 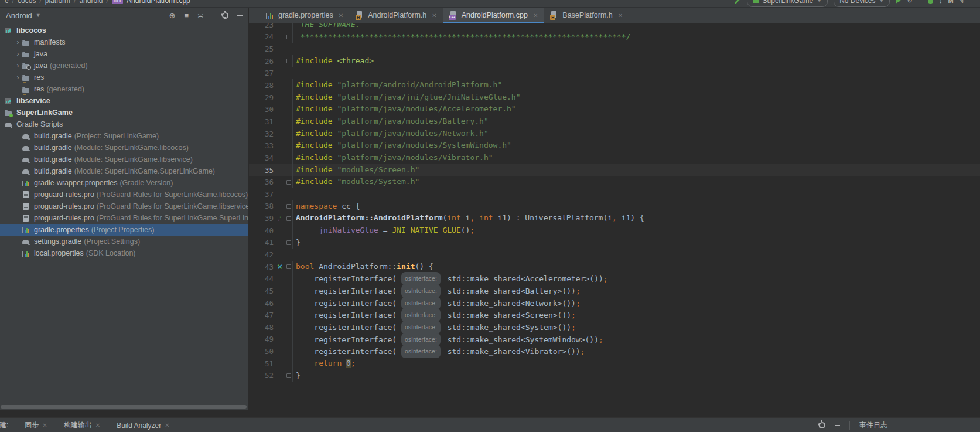 I want to click on code-line: 23 THE SOFTWARE., so click(x=614, y=27).